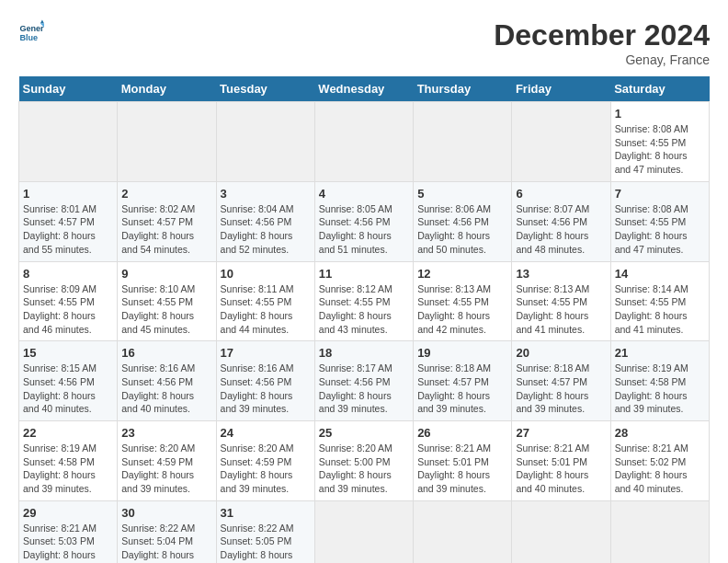 The width and height of the screenshot is (728, 563). I want to click on col-header-tuesday: Tuesday, so click(265, 89).